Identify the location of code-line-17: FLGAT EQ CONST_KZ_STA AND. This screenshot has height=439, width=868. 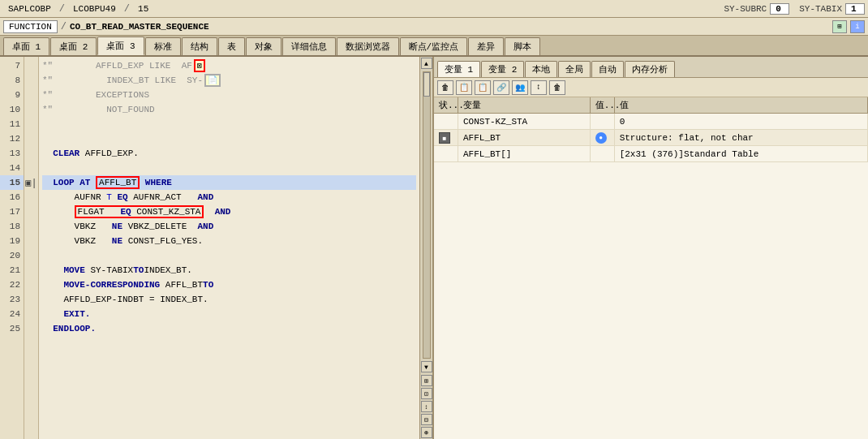
(229, 212).